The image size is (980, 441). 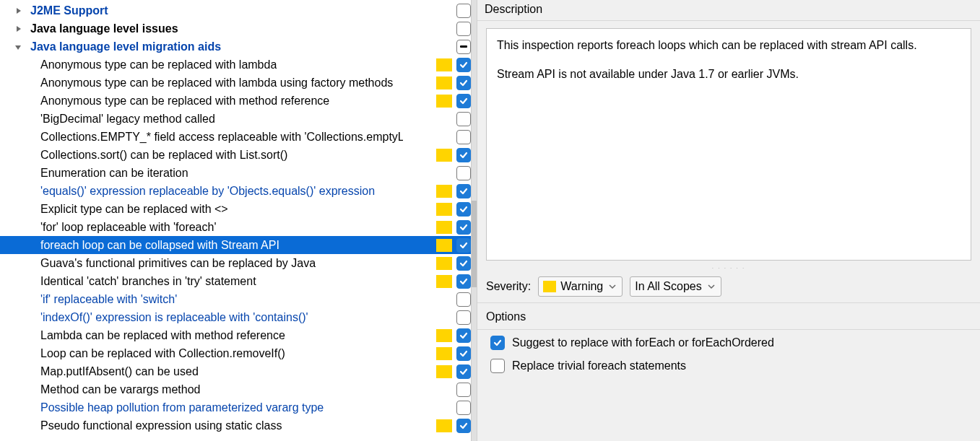 I want to click on tree-item-label: Pseudo functional expression using stati…, so click(x=160, y=426).